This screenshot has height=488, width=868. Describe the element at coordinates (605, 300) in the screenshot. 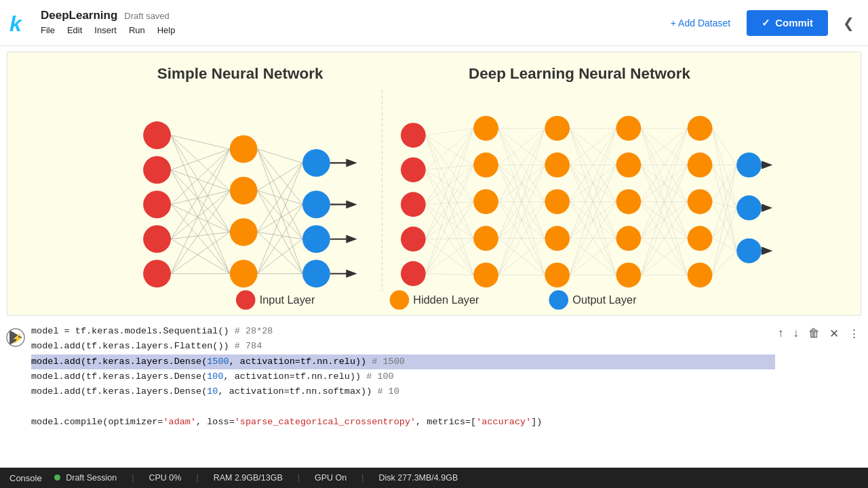

I see `svg-text: Output Layer` at that location.